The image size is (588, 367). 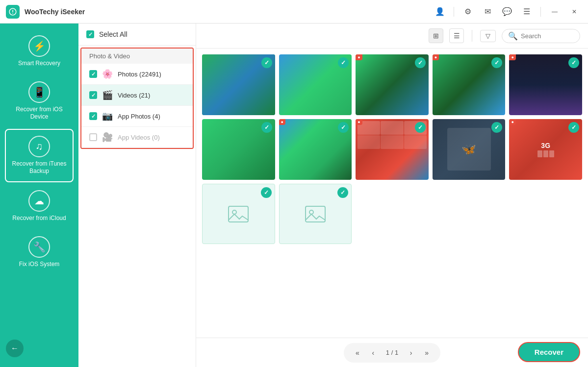 I want to click on sidebar: ⚡ Smart Recovery 📱 Recover from iOS Devi…, so click(x=39, y=195).